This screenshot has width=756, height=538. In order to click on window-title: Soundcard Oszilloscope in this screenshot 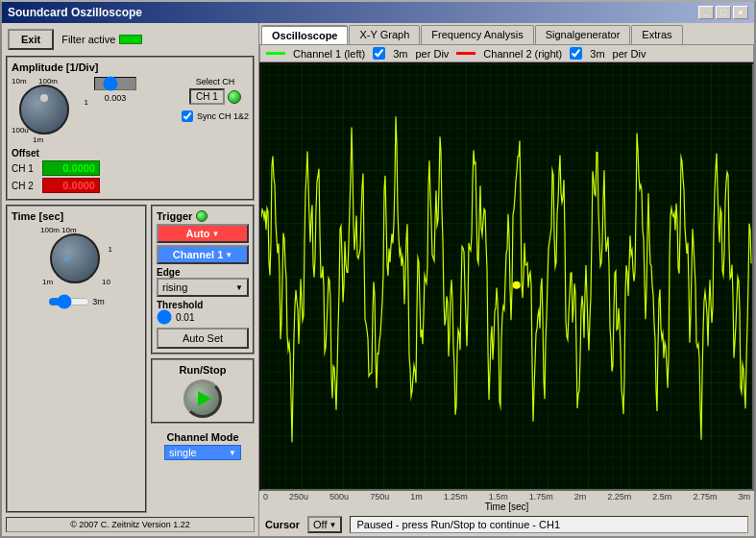, I will do `click(75, 12)`.